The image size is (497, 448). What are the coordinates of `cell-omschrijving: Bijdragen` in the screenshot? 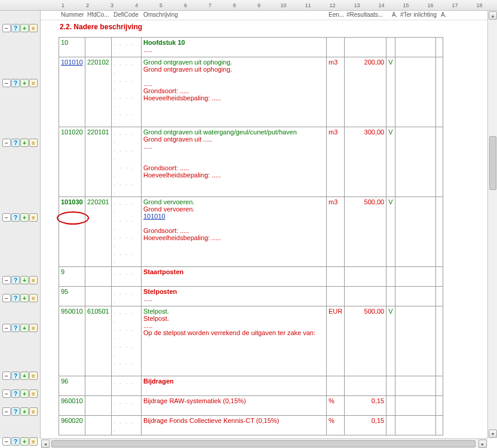 It's located at (234, 386).